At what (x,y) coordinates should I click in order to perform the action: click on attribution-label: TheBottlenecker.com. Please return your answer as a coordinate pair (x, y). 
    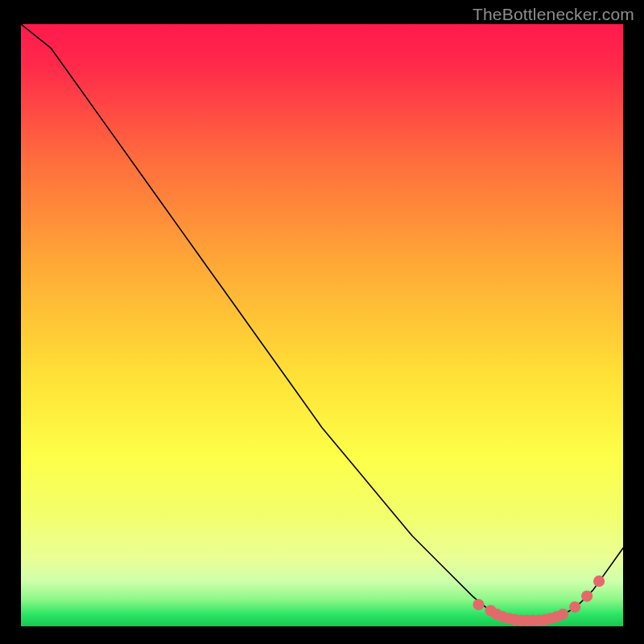
    Looking at the image, I should click on (554, 14).